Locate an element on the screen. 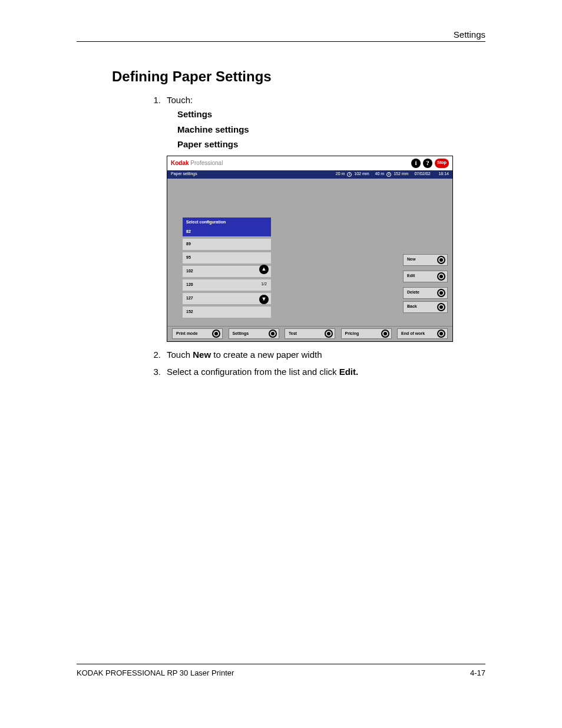 This screenshot has width=562, height=728. help-icon: ? is located at coordinates (428, 163).